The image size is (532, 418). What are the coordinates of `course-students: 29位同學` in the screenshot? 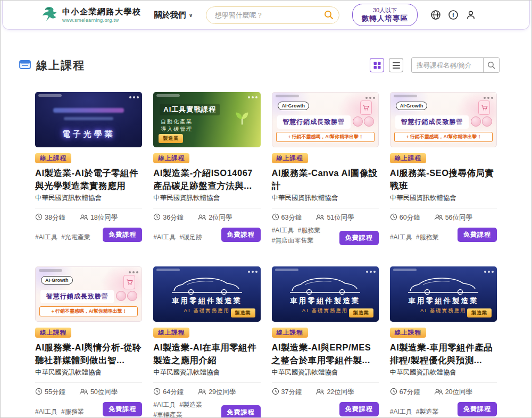 It's located at (222, 392).